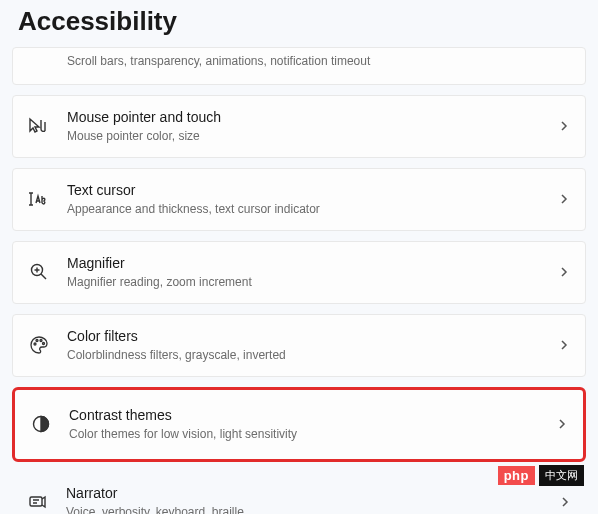  I want to click on contrast-icon, so click(41, 424).